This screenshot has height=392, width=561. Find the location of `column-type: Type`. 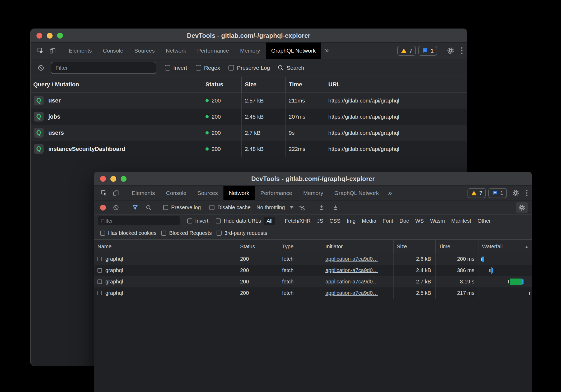

column-type: Type is located at coordinates (301, 246).